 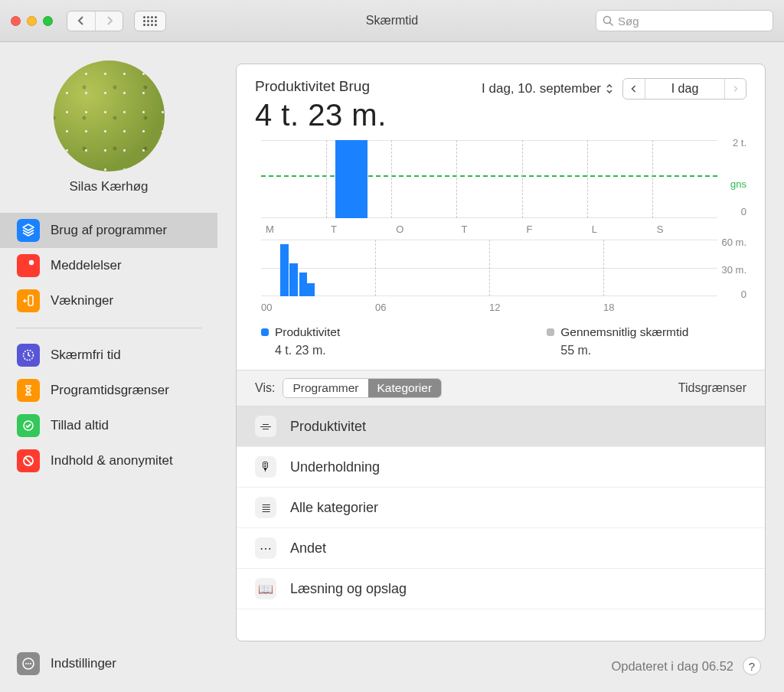 I want to click on avg-label: gns, so click(x=738, y=184).